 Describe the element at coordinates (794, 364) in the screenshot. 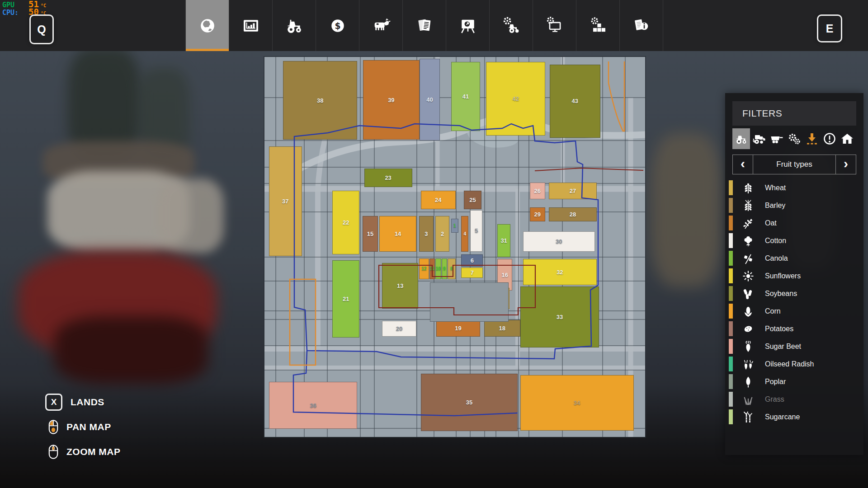

I see `fruit-row-oilseed-radish: Oilseed Radish` at that location.